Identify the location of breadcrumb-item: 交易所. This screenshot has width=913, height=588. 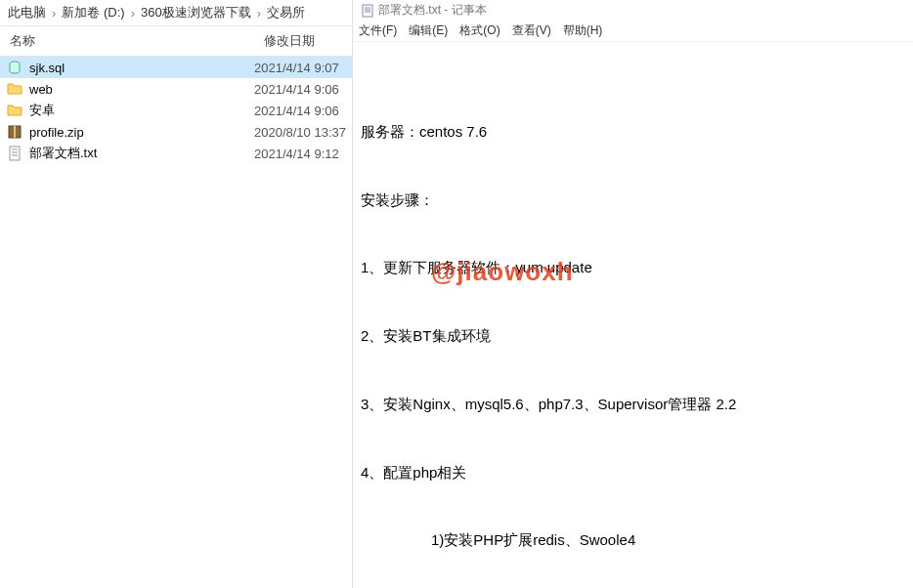
(285, 13).